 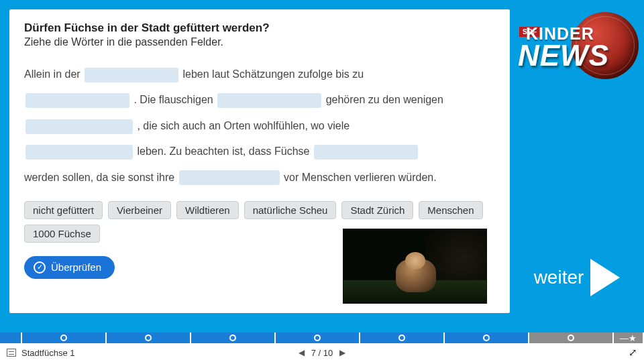 I want to click on logo-text-news: NEWS, so click(x=564, y=56).